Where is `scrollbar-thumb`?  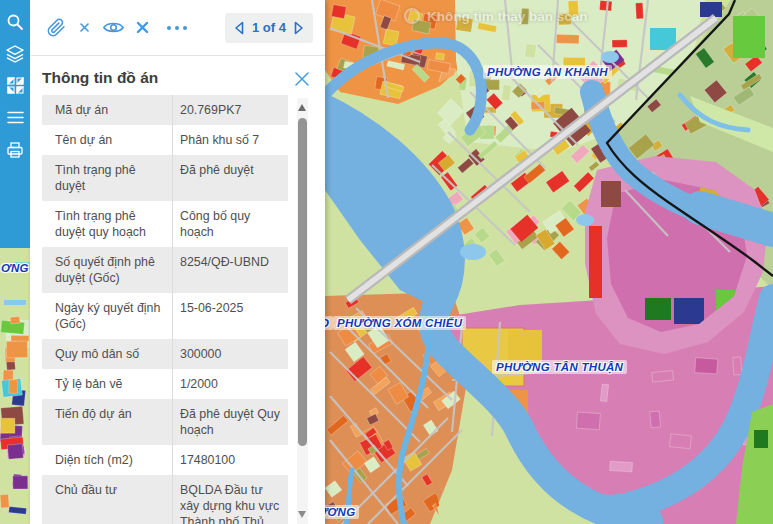 scrollbar-thumb is located at coordinates (302, 282).